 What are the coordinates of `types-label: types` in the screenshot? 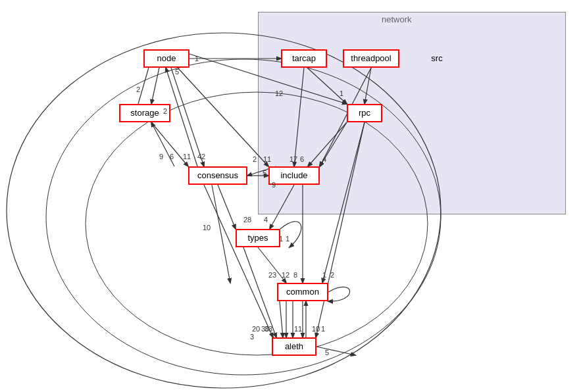 It's located at (258, 238).